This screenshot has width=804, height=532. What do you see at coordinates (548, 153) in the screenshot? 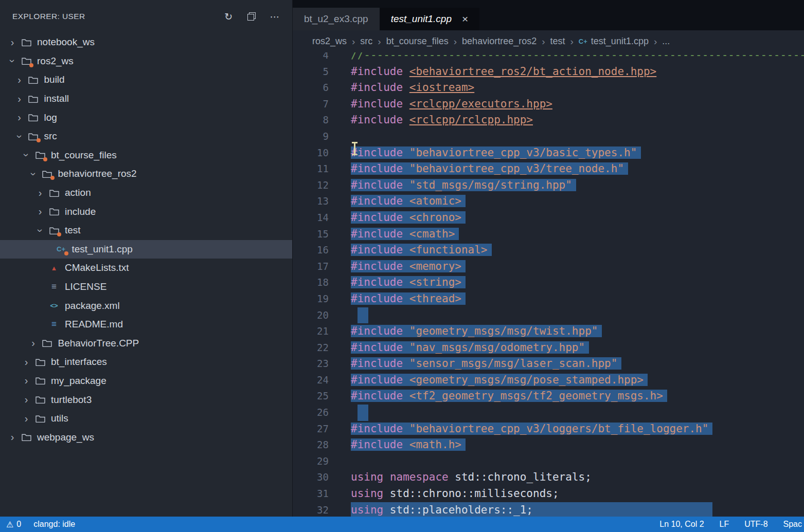
I see `code-line-10: 10#include "behaviortree_cpp_v3/basic_ty…` at bounding box center [548, 153].